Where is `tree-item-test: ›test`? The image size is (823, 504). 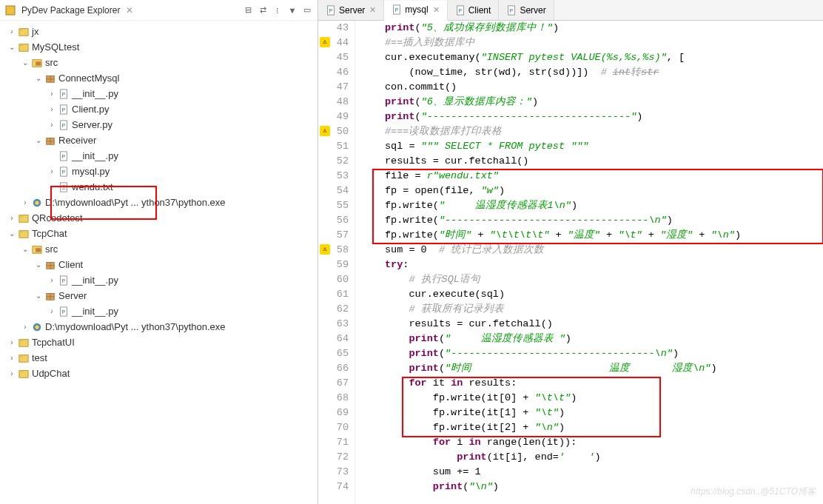
tree-item-test: ›test is located at coordinates (158, 358).